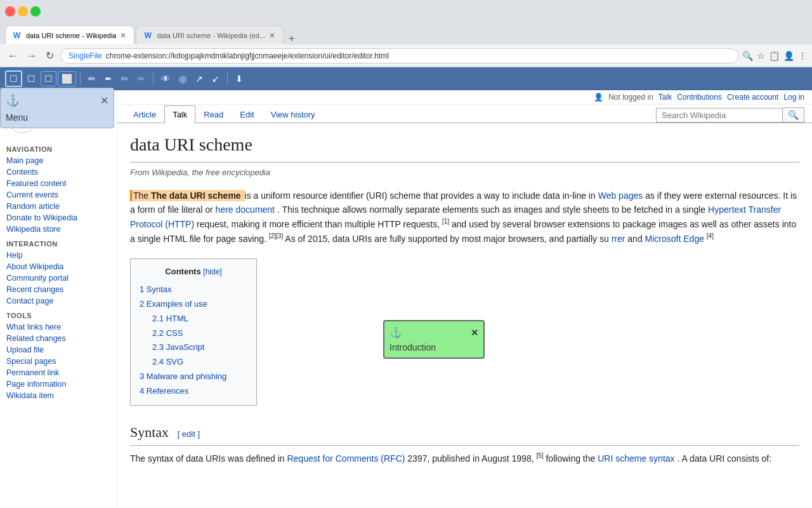 The width and height of the screenshot is (812, 508). Describe the element at coordinates (13, 100) in the screenshot. I see `panel-anchor-icon: ⚓` at that location.